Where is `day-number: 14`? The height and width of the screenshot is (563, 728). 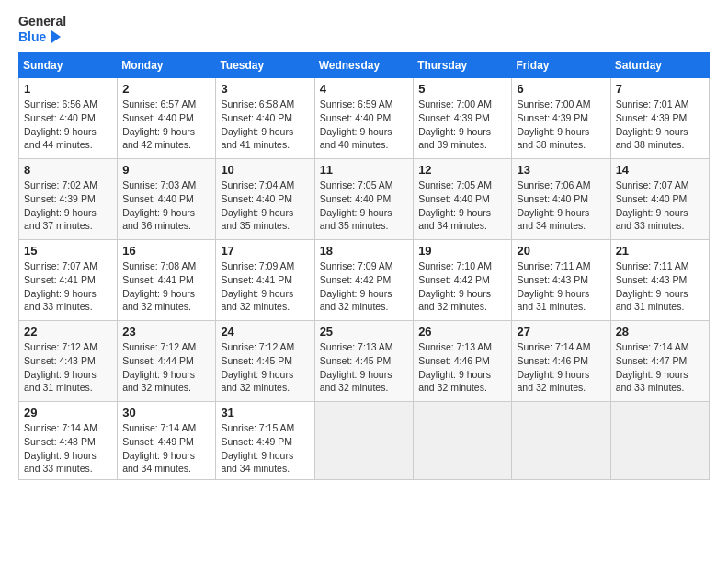 day-number: 14 is located at coordinates (660, 169).